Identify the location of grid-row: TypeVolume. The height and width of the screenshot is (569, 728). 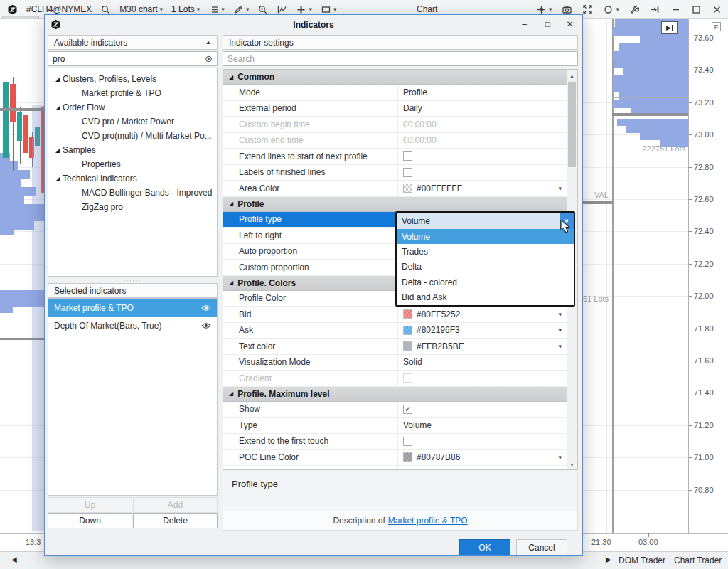
(395, 425).